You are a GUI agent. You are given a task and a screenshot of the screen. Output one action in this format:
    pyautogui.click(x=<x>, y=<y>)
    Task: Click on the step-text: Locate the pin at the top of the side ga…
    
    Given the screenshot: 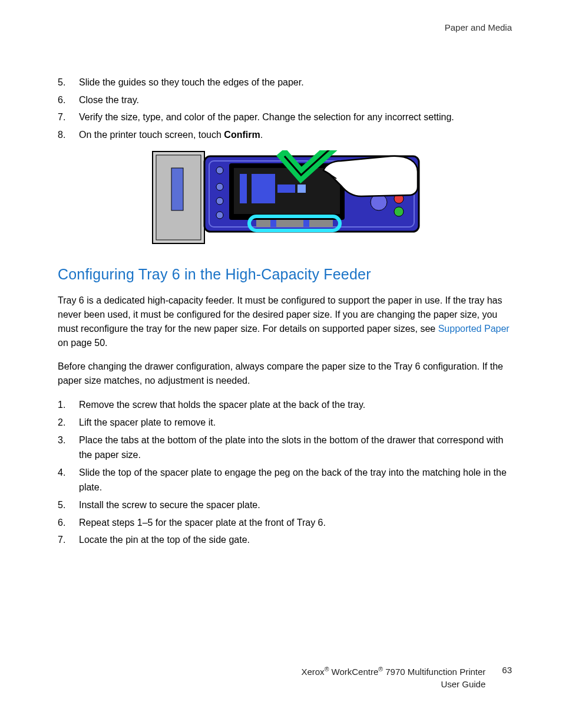 What is the action you would take?
    pyautogui.click(x=296, y=540)
    